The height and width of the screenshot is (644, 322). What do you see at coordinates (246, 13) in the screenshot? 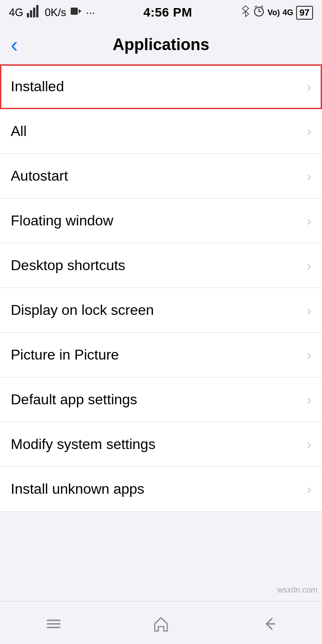
I see `bluetooth-icon` at bounding box center [246, 13].